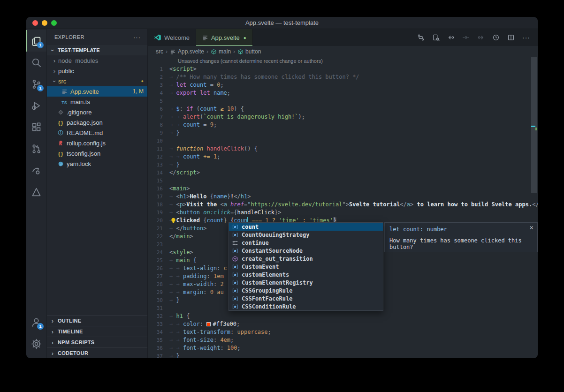 Image resolution: width=564 pixels, height=392 pixels. Describe the element at coordinates (54, 23) in the screenshot. I see `zoom-window-button` at that location.